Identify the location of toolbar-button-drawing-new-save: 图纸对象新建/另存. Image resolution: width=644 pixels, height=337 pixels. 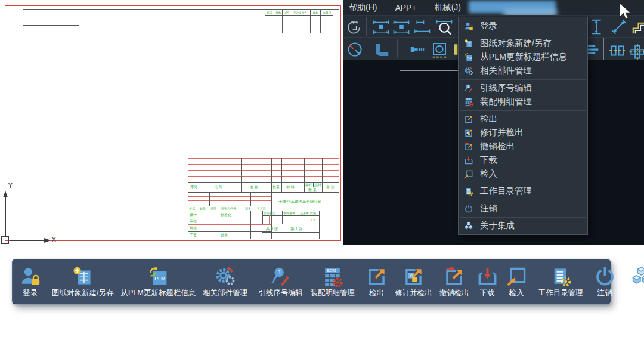
(82, 282).